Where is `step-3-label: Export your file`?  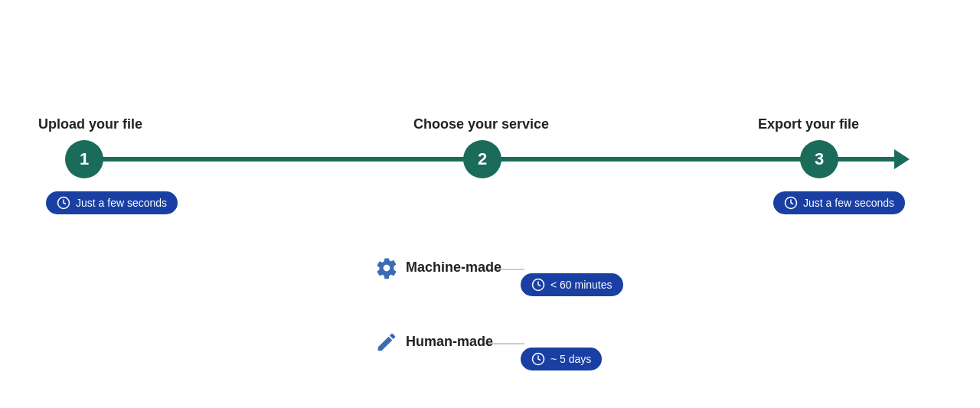 step-3-label: Export your file is located at coordinates (808, 124).